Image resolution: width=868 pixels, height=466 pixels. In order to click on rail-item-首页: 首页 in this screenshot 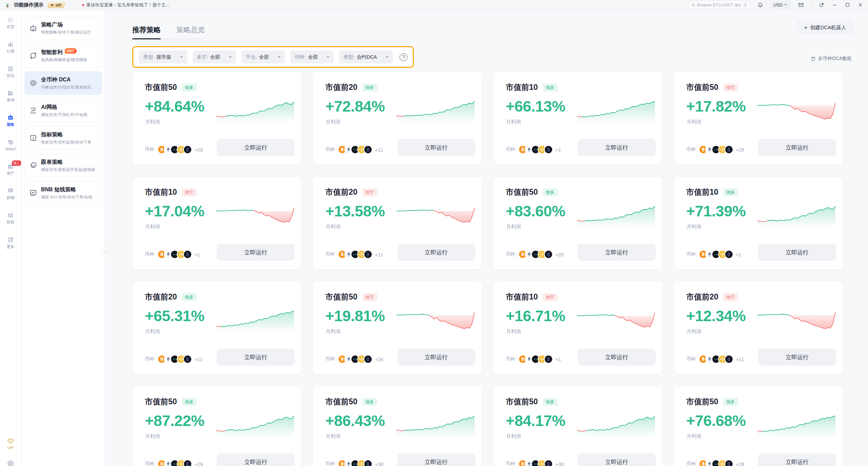, I will do `click(11, 24)`.